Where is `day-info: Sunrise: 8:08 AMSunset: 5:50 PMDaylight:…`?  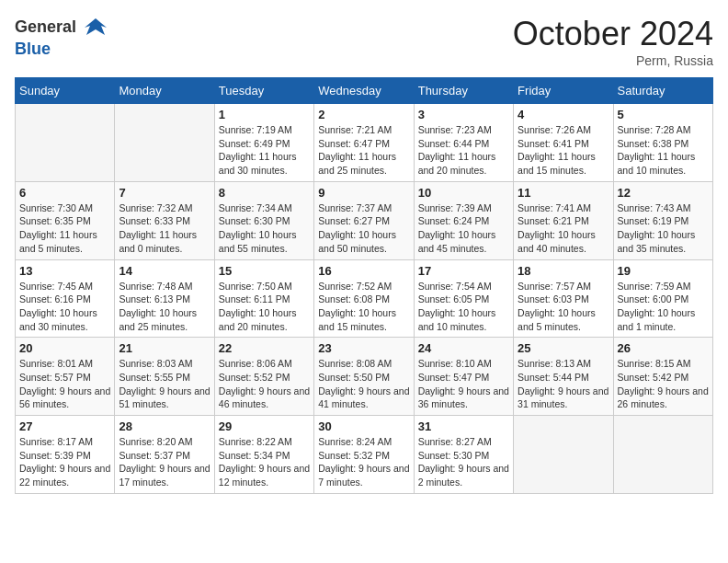
day-info: Sunrise: 8:08 AMSunset: 5:50 PMDaylight:… is located at coordinates (364, 385).